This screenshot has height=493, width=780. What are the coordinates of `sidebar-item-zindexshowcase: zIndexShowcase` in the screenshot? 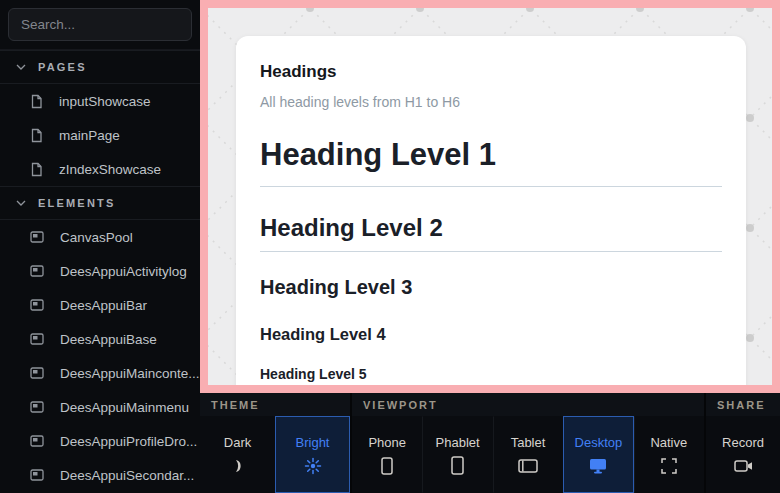 It's located at (100, 169).